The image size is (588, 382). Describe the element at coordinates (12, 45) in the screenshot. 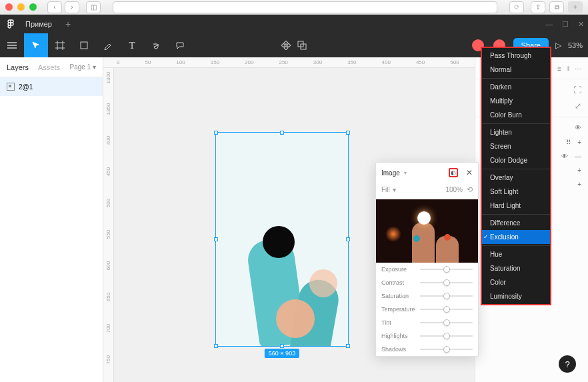

I see `menu-button` at that location.